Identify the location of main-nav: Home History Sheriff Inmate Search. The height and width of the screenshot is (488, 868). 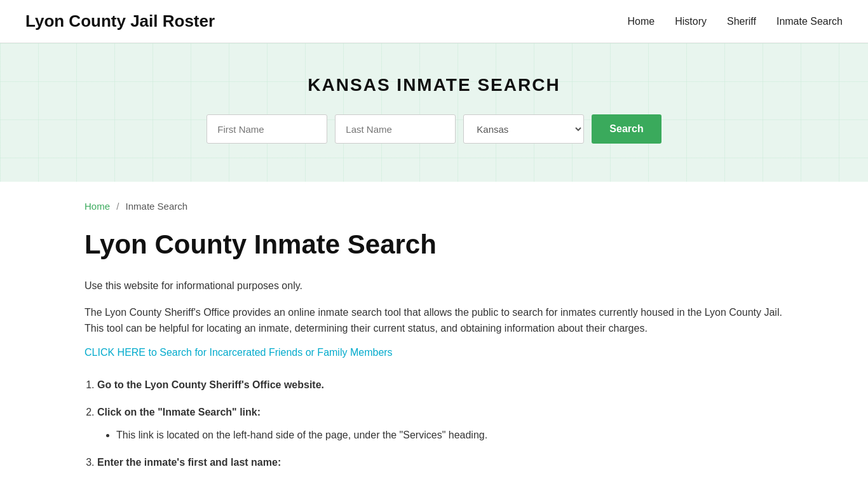
(735, 22).